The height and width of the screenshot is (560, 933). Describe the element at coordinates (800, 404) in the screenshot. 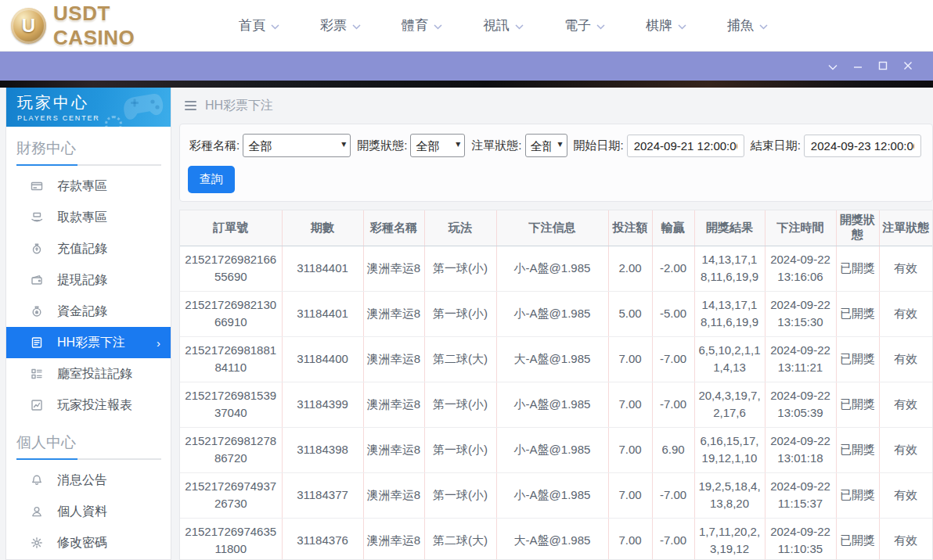

I see `table-cell: 2024-09-22 13:05:39` at that location.